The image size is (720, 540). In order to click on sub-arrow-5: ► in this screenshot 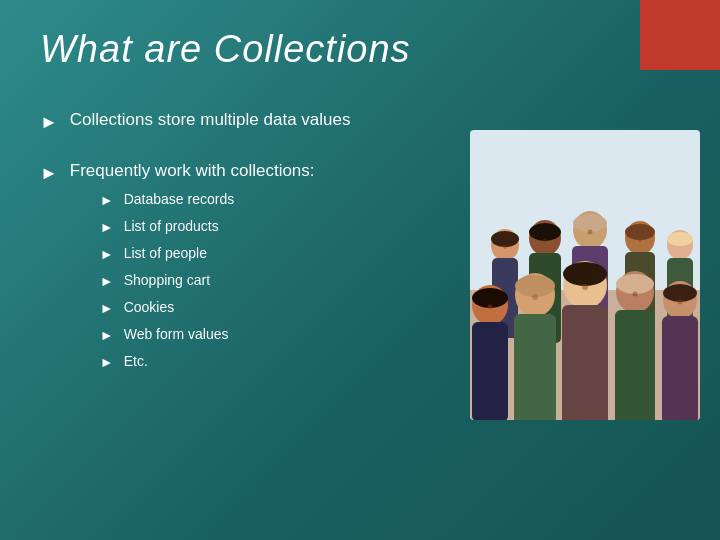, I will do `click(107, 308)`.